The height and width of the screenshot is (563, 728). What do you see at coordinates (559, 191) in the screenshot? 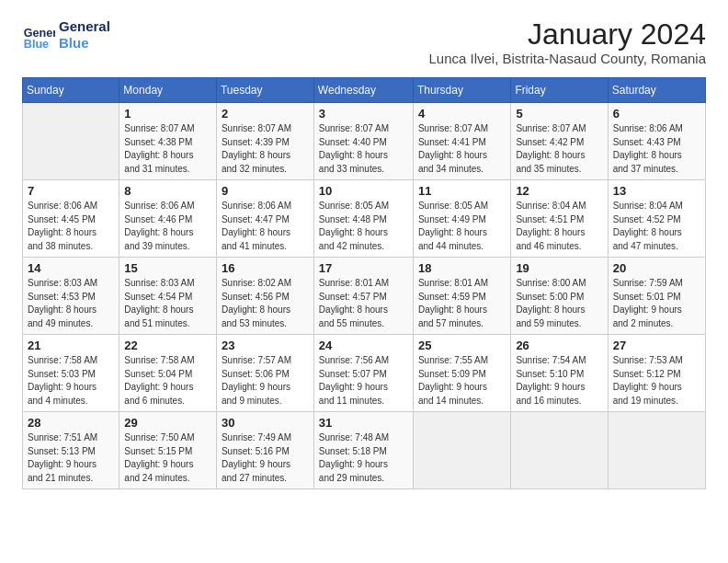
I see `day-number: 12` at bounding box center [559, 191].